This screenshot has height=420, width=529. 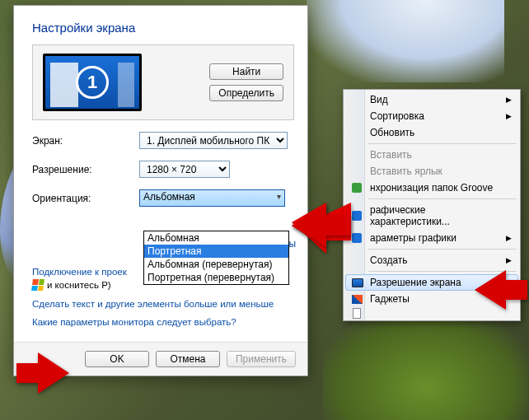 What do you see at coordinates (163, 322) in the screenshot?
I see `monitor-settings-link: Какие параметры монитора следует выбрать…` at bounding box center [163, 322].